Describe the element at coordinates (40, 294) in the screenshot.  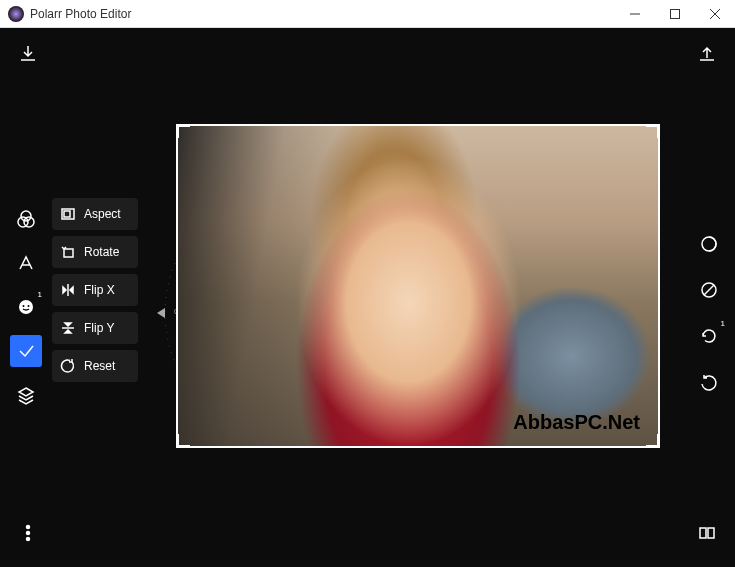
I see `face-badge: 1` at that location.